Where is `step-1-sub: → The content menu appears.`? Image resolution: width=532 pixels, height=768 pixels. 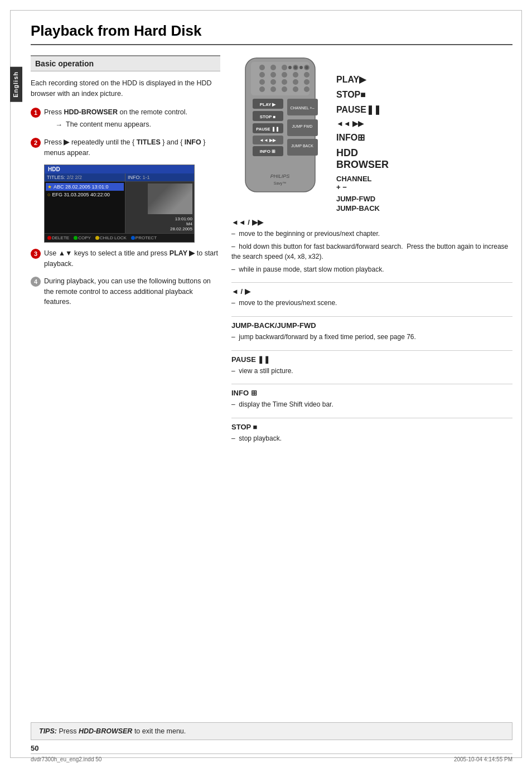 step-1-sub: → The content menu appears. is located at coordinates (122, 125).